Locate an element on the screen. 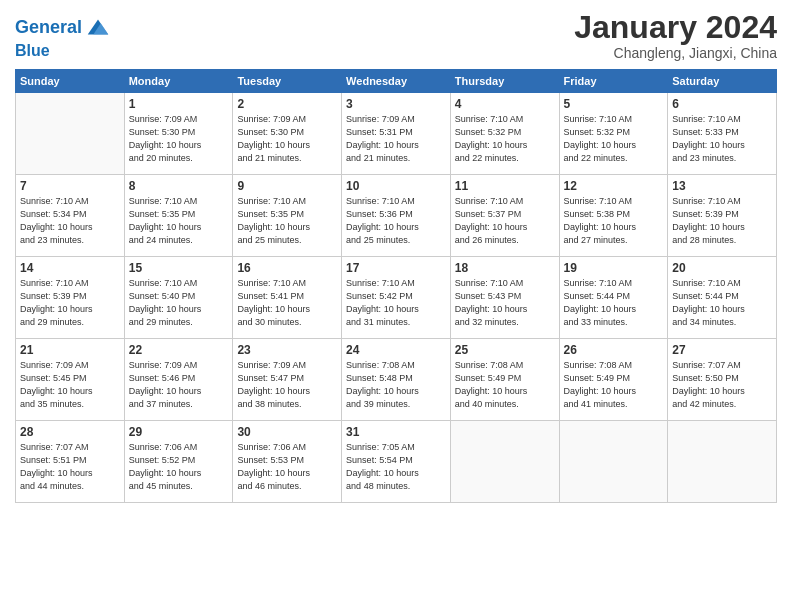  day-number: 8 is located at coordinates (179, 186).